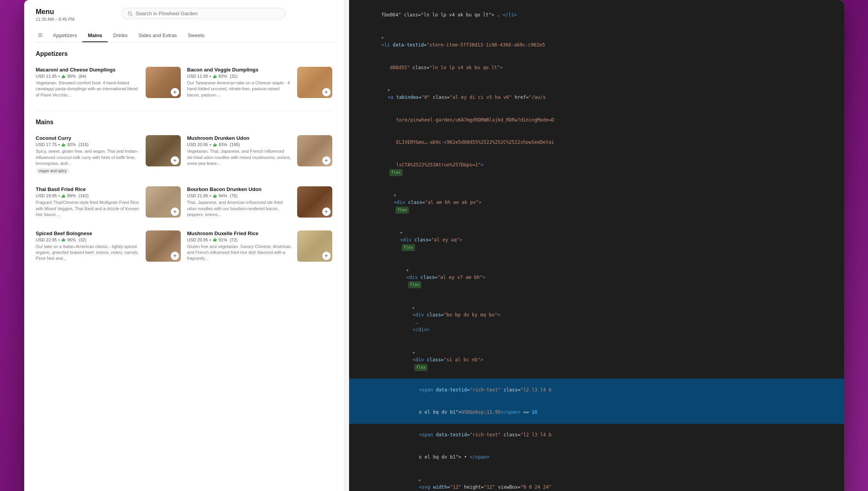 The width and height of the screenshot is (868, 491). Describe the element at coordinates (347, 245) in the screenshot. I see `panel-divider` at that location.